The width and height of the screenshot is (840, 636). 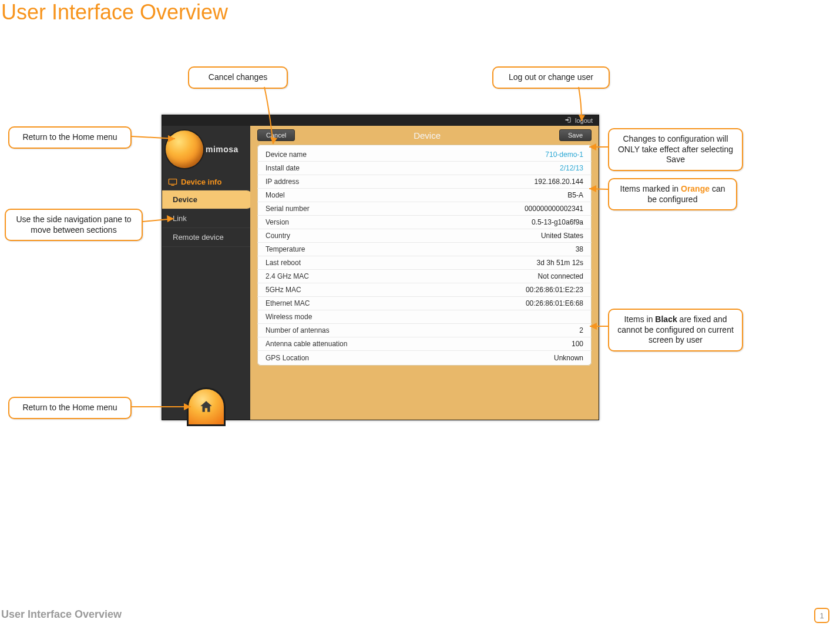 I want to click on field-label: Device name, so click(x=286, y=155).